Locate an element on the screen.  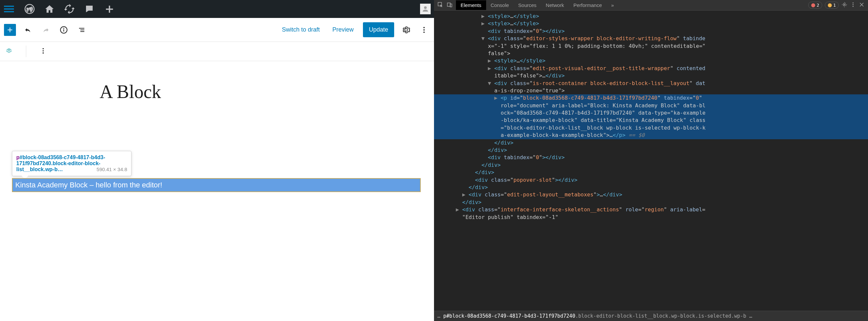
devtools-tab-network: Network is located at coordinates (555, 5).